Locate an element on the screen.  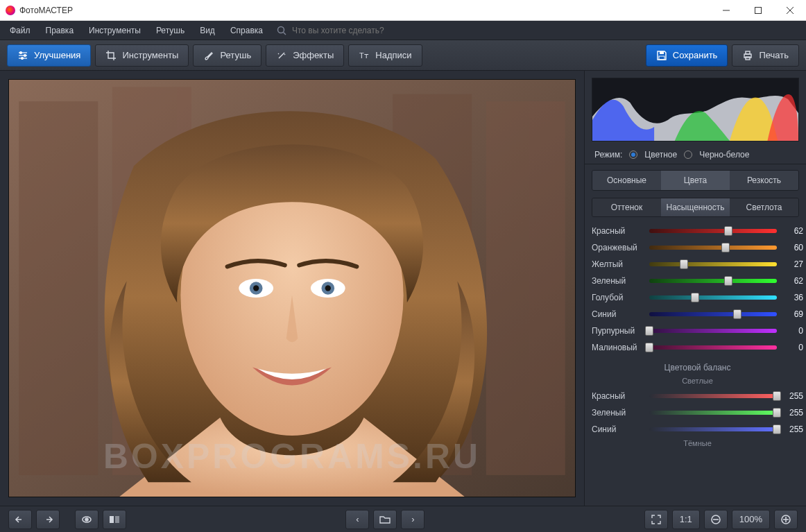
slider-label: Зеленый is located at coordinates (617, 413).